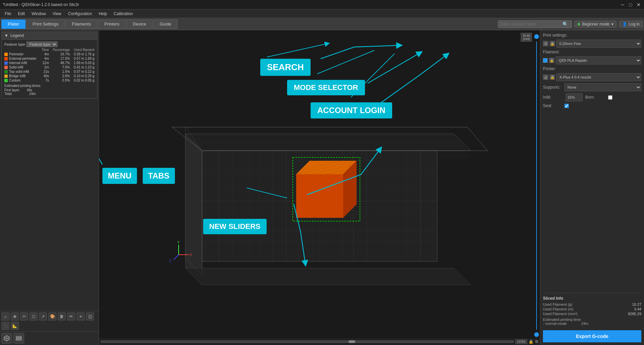 The image size is (644, 345). I want to click on mode-selector: Beginner mode ▾, so click(596, 24).